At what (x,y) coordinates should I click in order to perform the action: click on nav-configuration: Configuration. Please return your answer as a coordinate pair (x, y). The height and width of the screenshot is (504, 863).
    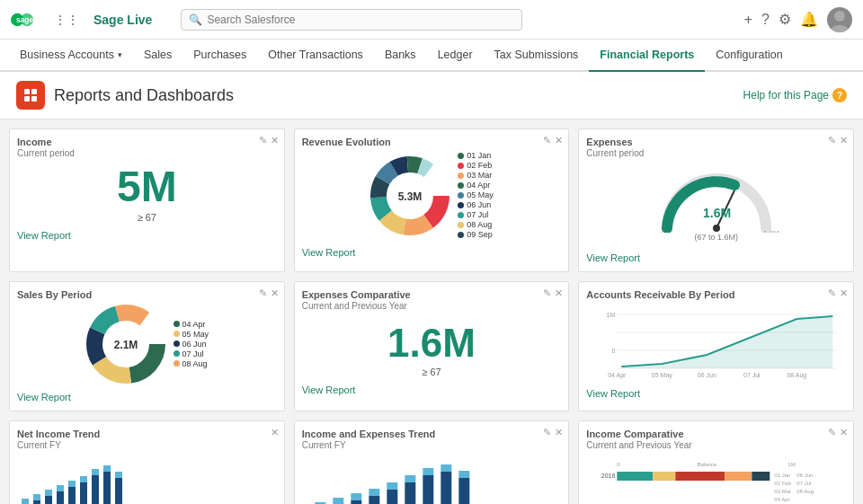
    Looking at the image, I should click on (749, 56).